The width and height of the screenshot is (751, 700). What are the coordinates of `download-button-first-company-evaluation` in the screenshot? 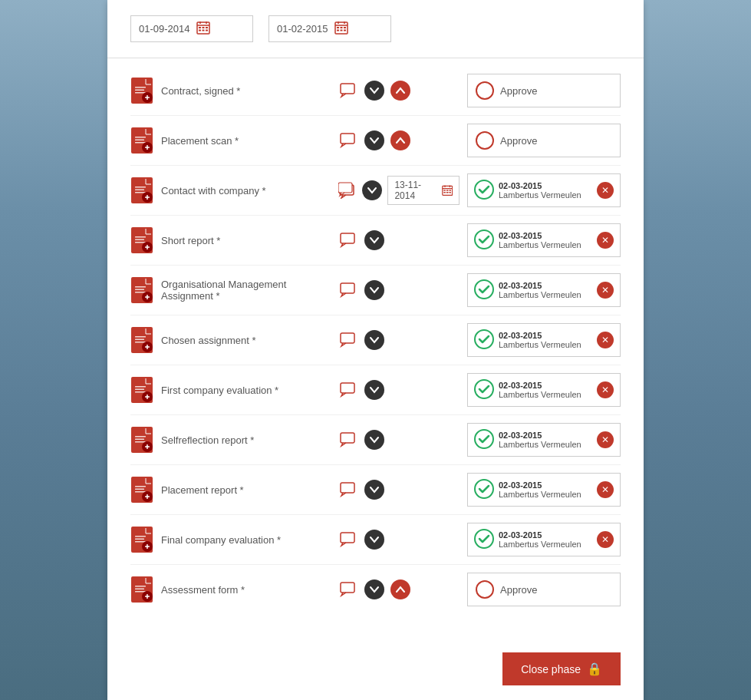 It's located at (374, 390).